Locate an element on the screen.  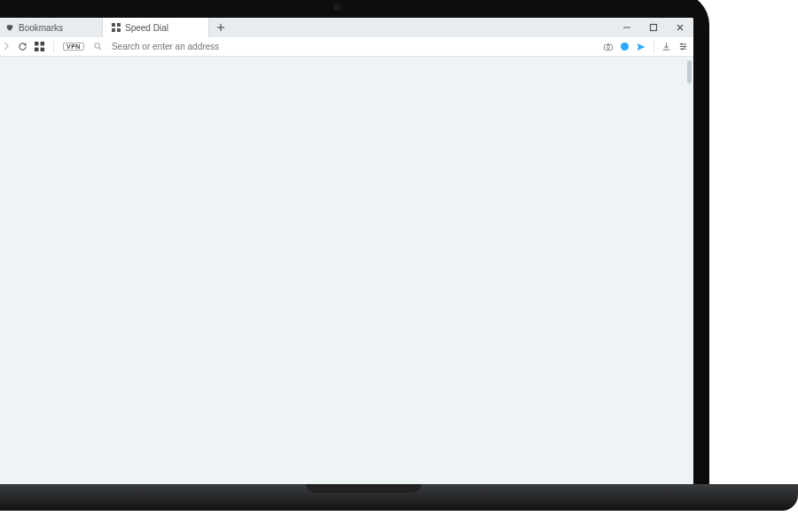
forward-button is located at coordinates (6, 46).